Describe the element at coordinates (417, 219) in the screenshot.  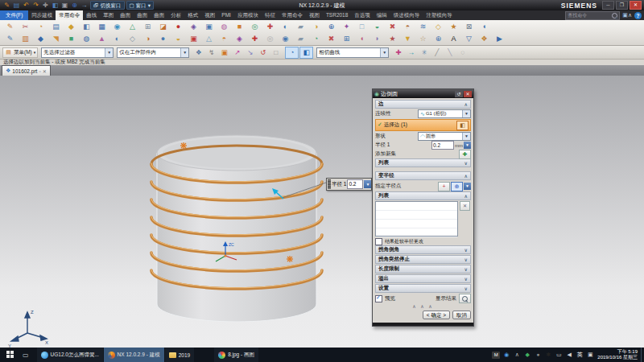
I see `variable-radius-list` at that location.